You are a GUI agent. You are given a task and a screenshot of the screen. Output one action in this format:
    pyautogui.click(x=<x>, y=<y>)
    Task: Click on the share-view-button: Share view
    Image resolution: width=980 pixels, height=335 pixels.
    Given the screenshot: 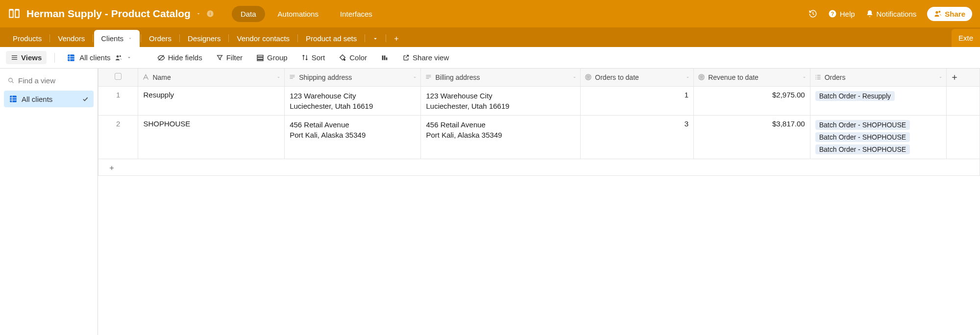 What is the action you would take?
    pyautogui.click(x=425, y=58)
    